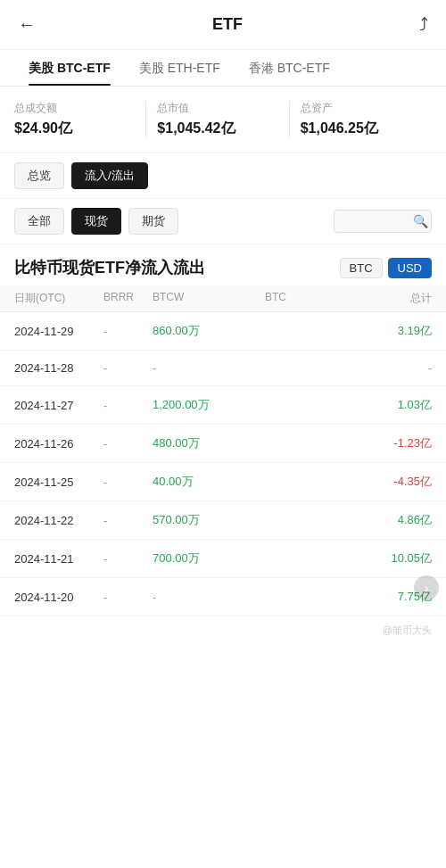  Describe the element at coordinates (223, 332) in the screenshot. I see `table-row: 2024-11-29 - 860.00万 3.19亿` at that location.